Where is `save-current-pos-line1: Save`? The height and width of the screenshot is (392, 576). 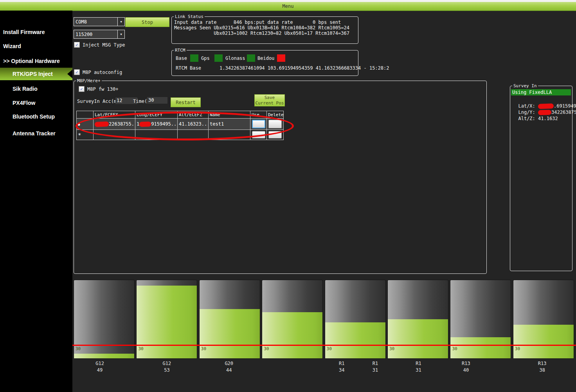 save-current-pos-line1: Save is located at coordinates (270, 98).